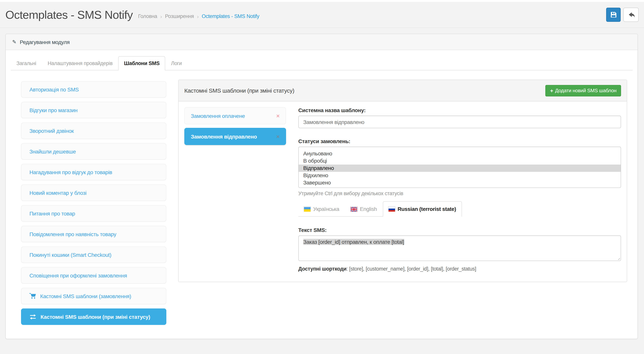 The height and width of the screenshot is (354, 644). Describe the element at coordinates (322, 15) in the screenshot. I see `page-header: Octemplates - SMS Notify Головна › Розши…` at that location.